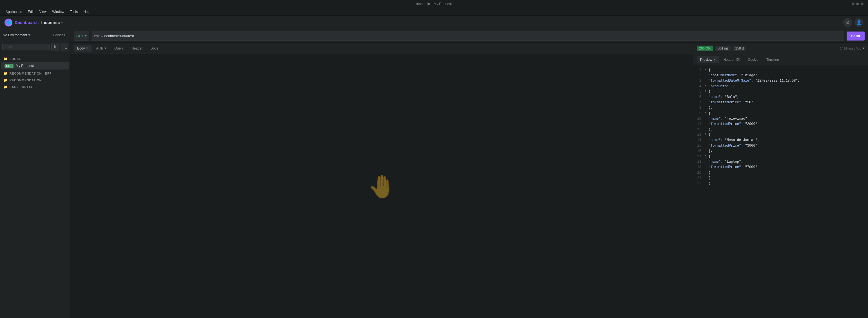 The width and height of the screenshot is (868, 318). What do you see at coordinates (781, 184) in the screenshot?
I see `json-line: 22 }` at bounding box center [781, 184].